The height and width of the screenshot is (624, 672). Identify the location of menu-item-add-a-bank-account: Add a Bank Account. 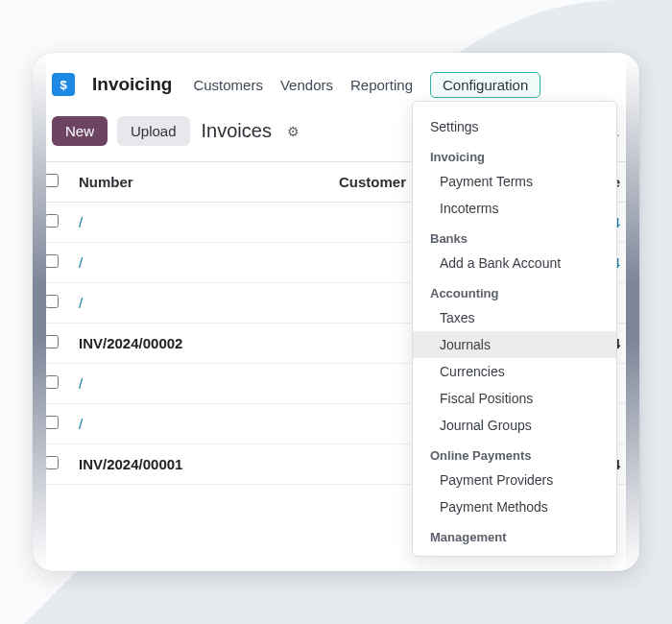
(515, 263).